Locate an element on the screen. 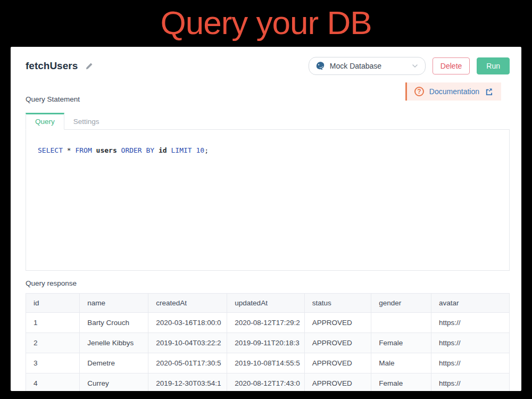  table-cell: Barty Crouch is located at coordinates (114, 323).